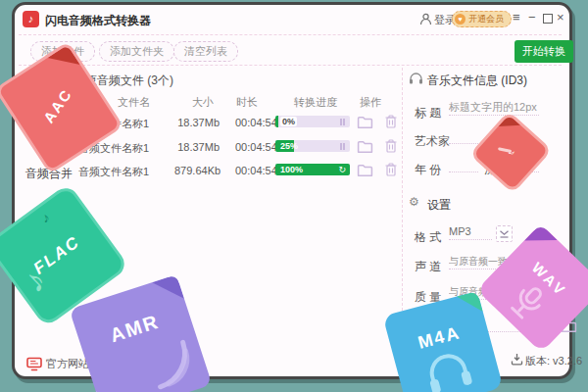 The image size is (588, 392). I want to click on year-field-label: 年 份, so click(427, 171).